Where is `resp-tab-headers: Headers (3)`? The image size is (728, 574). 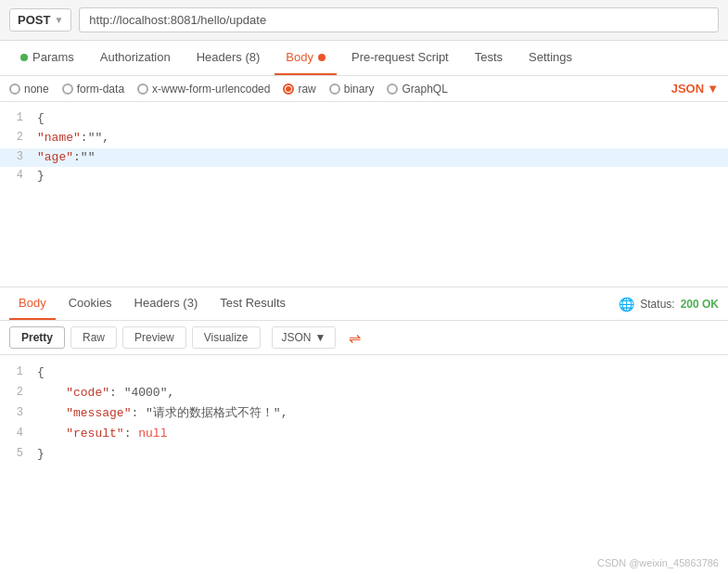
resp-tab-headers: Headers (3) is located at coordinates (167, 304).